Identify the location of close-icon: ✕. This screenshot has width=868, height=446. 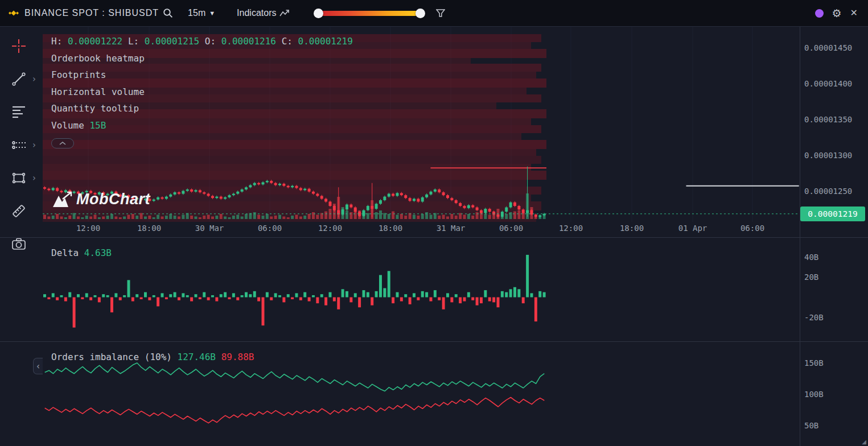
(854, 13).